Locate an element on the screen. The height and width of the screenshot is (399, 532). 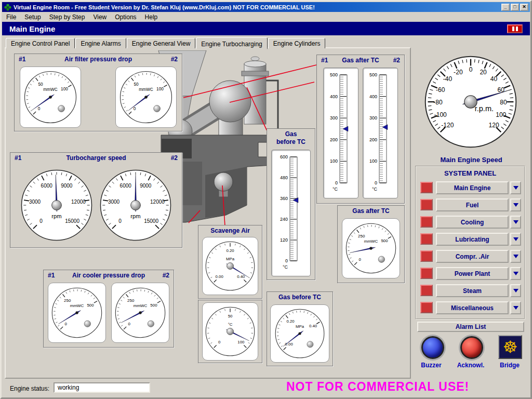
system-dropdown-power-plant is located at coordinates (515, 273).